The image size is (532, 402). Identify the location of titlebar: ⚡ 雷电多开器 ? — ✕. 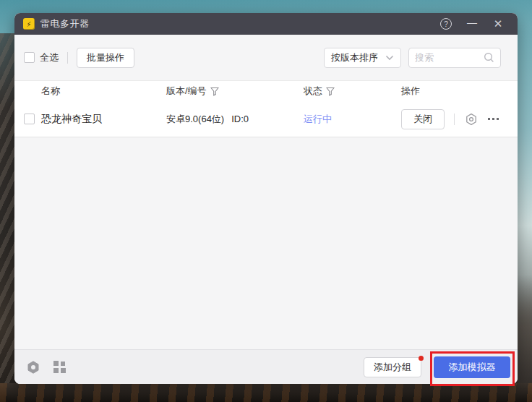
(266, 24).